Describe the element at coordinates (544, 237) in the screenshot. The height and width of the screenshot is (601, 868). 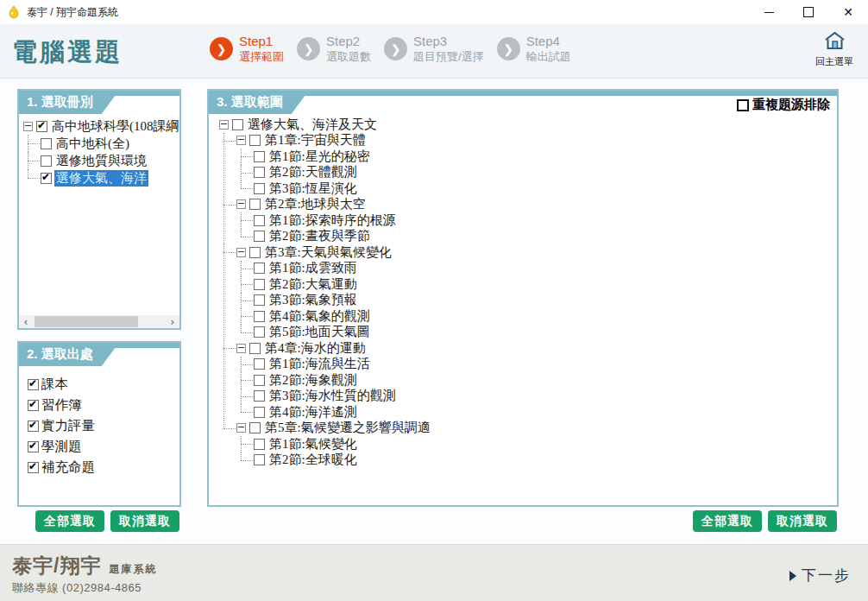
I see `tree-item: 第2節:晝夜與季節` at that location.